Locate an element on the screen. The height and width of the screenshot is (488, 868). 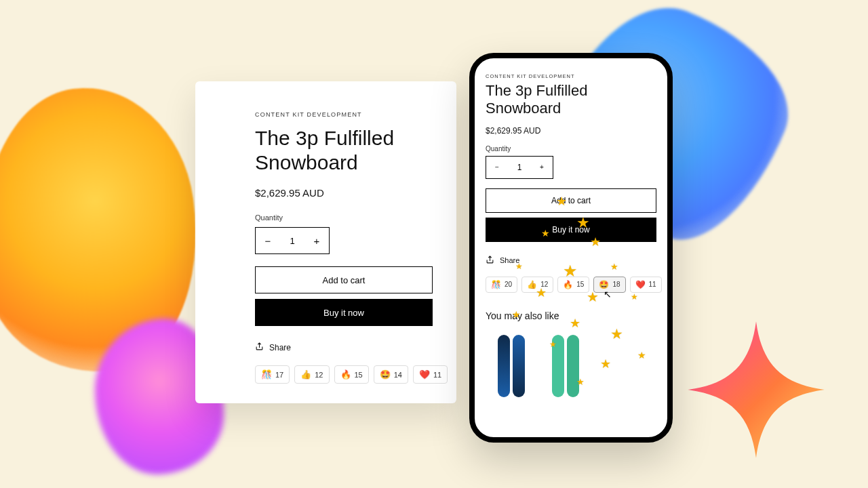
reaction-count: 18 is located at coordinates (616, 285).